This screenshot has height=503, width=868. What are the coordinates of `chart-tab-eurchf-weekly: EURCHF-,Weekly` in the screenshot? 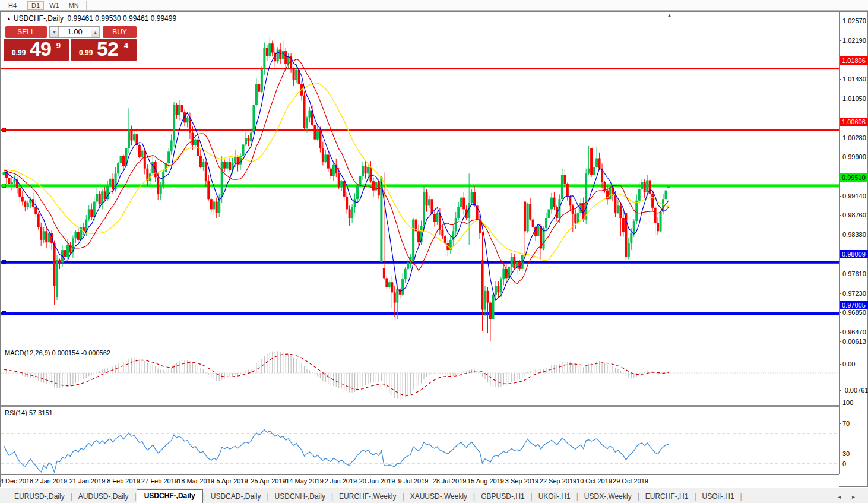 It's located at (368, 496).